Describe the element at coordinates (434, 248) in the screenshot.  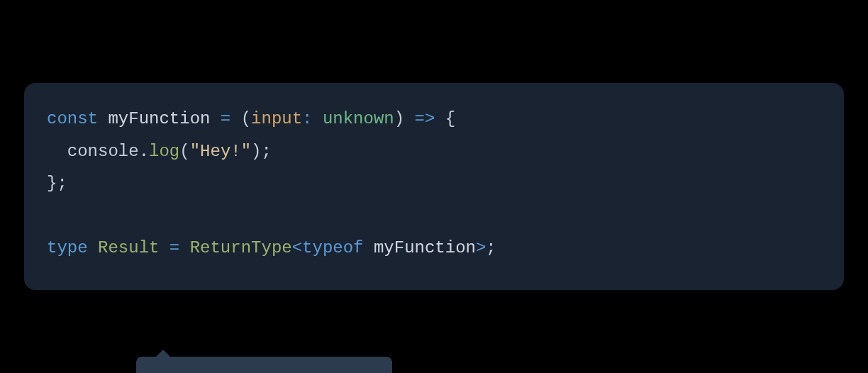
I see `code-line-5: type Result = ReturnType<typeof myFuncti…` at that location.